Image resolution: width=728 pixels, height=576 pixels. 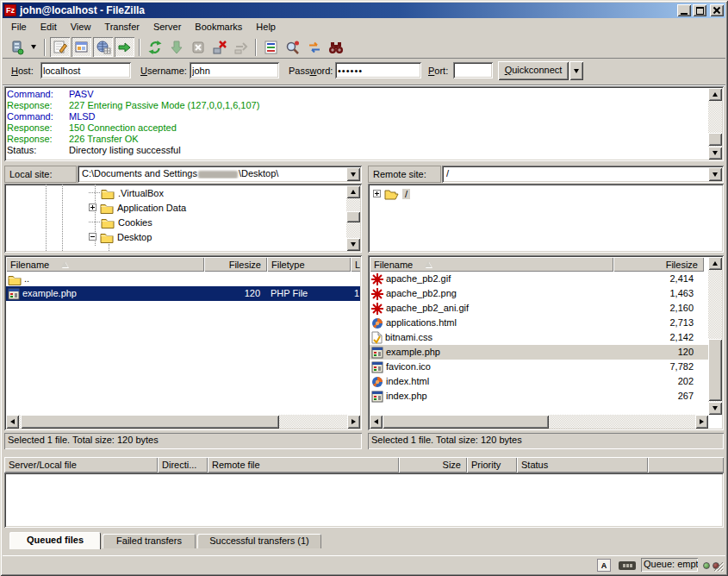 What do you see at coordinates (259, 542) in the screenshot?
I see `tab-successful-transfers-1: Successful transfers (1)` at bounding box center [259, 542].